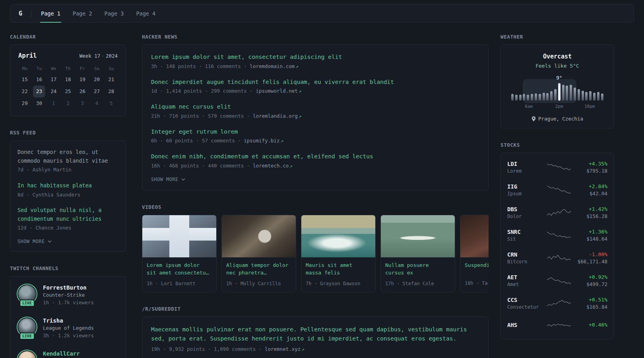  I want to click on video-card-body: Lorem ipsum dolor sit amet consectetu… 1…, so click(179, 274).